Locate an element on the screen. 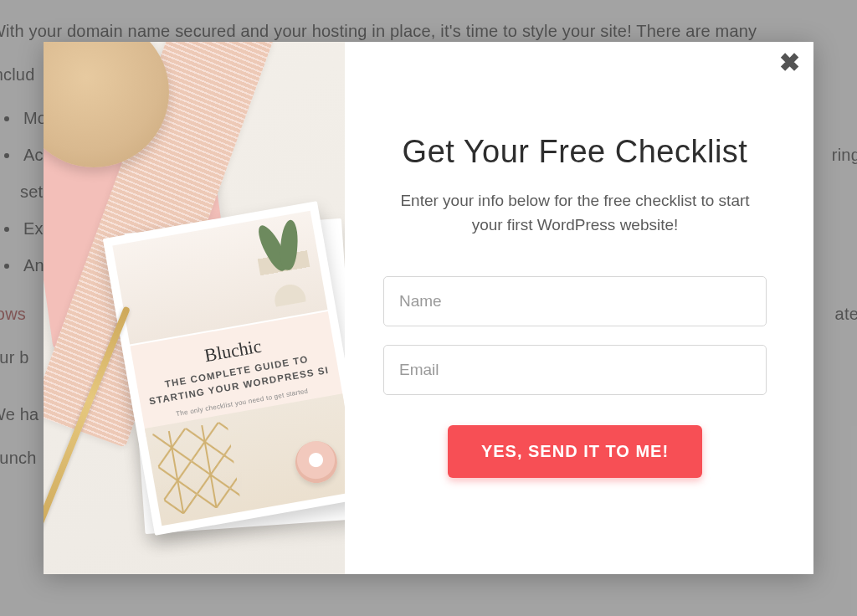 The width and height of the screenshot is (857, 616). close-icon: ✖ is located at coordinates (790, 63).